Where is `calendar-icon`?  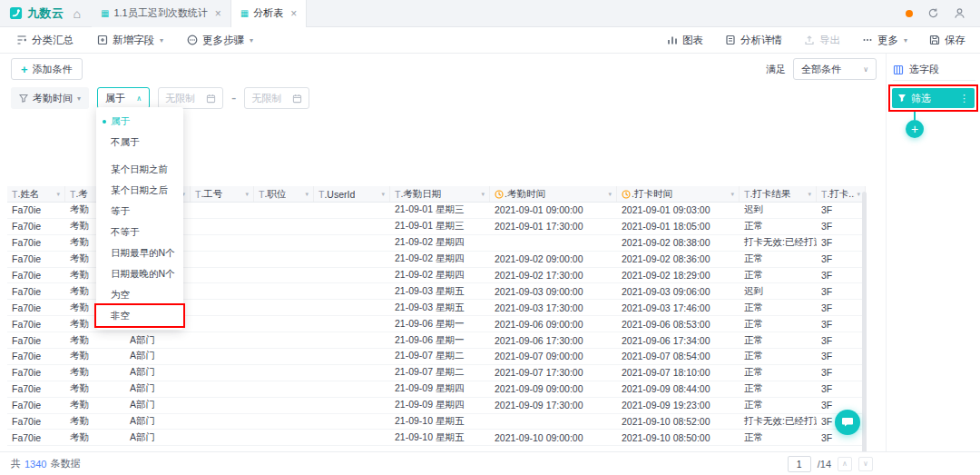 calendar-icon is located at coordinates (298, 98).